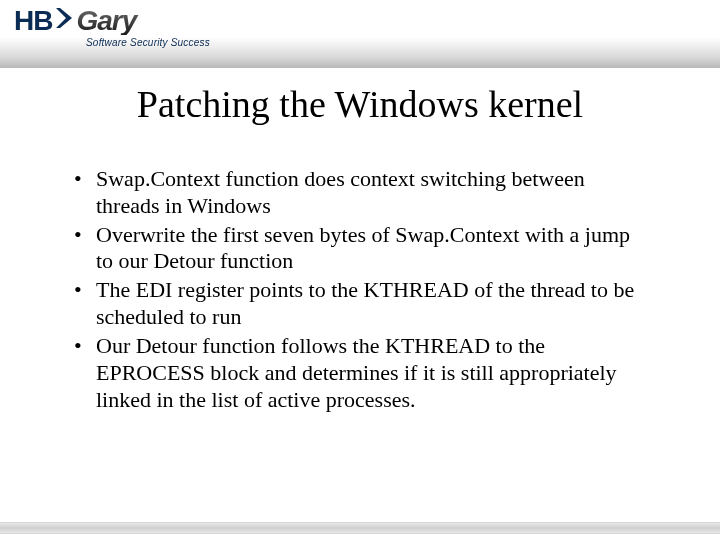 The width and height of the screenshot is (720, 540). I want to click on slide-header: HB Gary Software Security Success, so click(360, 34).